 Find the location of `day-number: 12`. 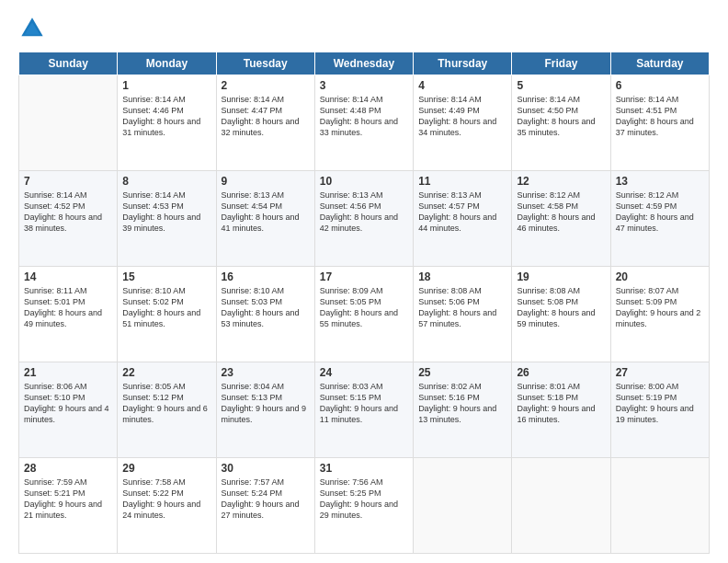

day-number: 12 is located at coordinates (561, 181).